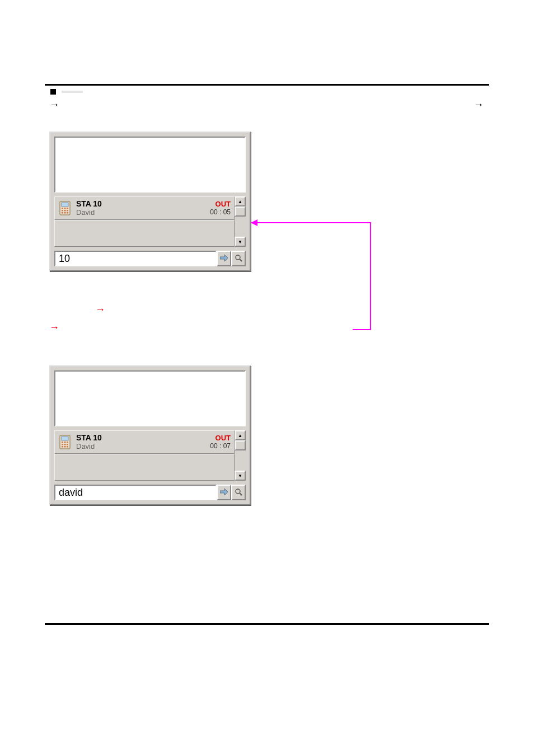 The width and height of the screenshot is (534, 756). I want to click on list-item: STA 10 David OUT 00 : 05, so click(144, 208).